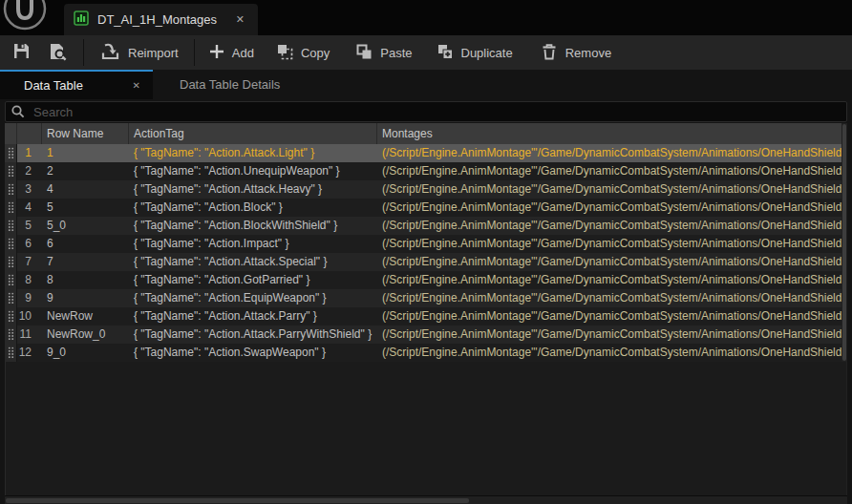 The image size is (852, 504). What do you see at coordinates (86, 317) in the screenshot?
I see `row-name-cell: NewRow` at bounding box center [86, 317].